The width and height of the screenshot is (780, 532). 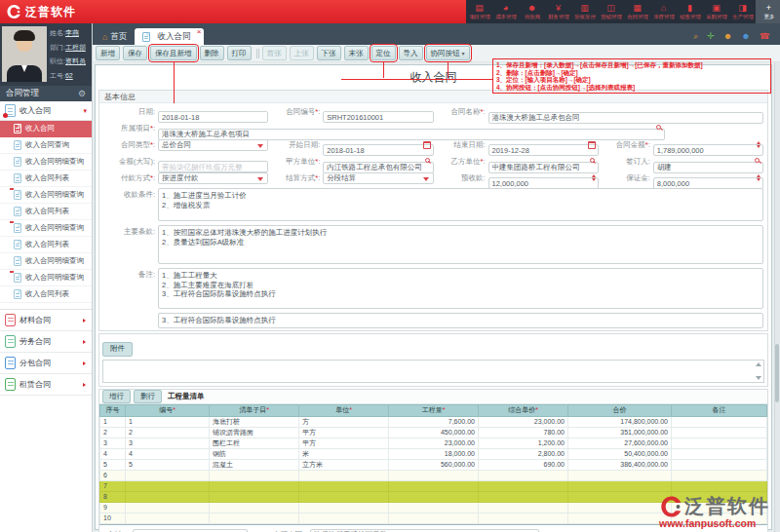 I want to click on column-header: 综合单价*, so click(x=524, y=410).